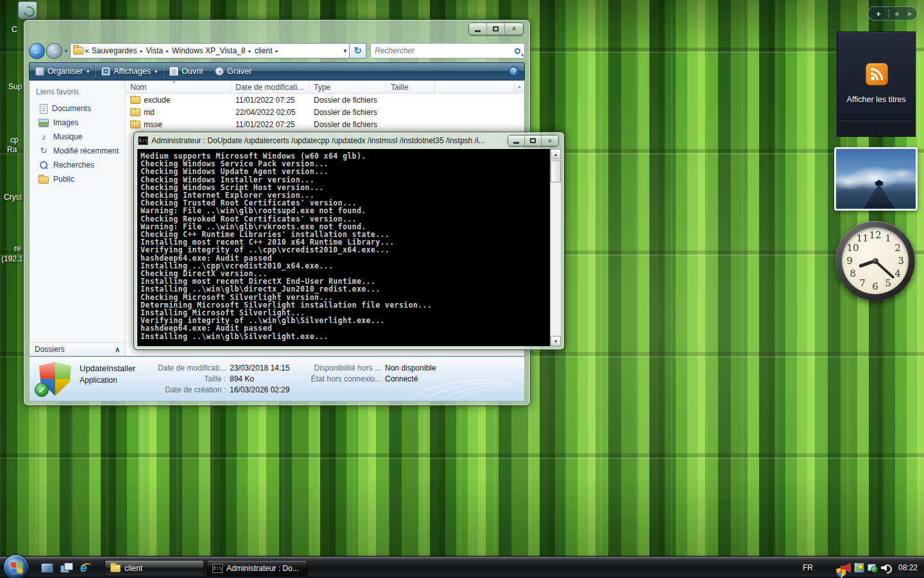 The image size is (924, 578). What do you see at coordinates (234, 71) in the screenshot?
I see `burn-button: Graver` at bounding box center [234, 71].